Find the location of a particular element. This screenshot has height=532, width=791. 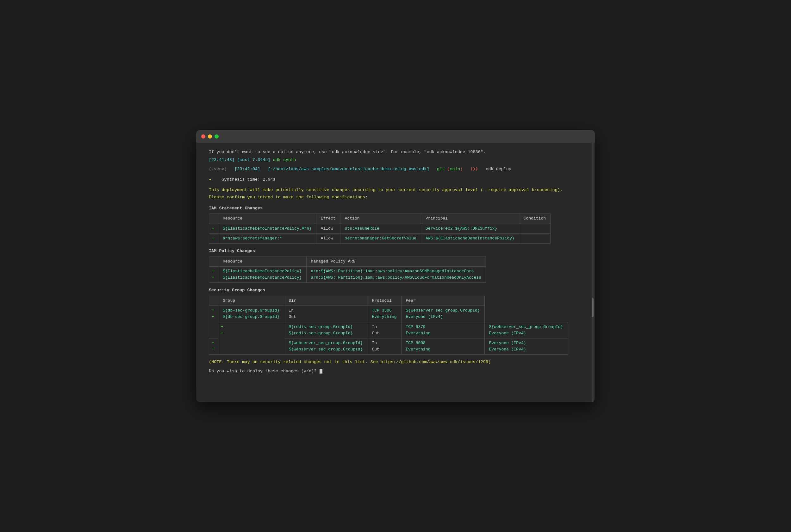

synth-timestamp-line: [23:41:48] [cost 7.344s] cdk synth is located at coordinates (396, 160).